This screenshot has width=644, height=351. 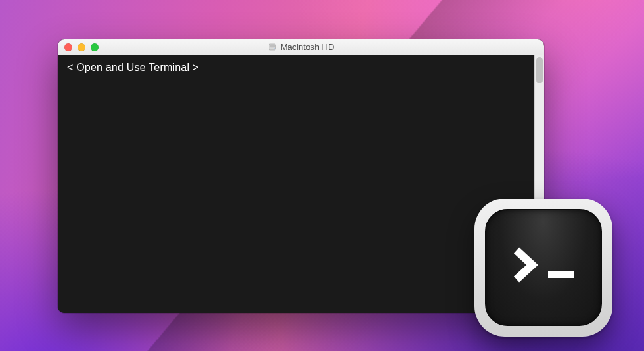 I want to click on window-titlebar: Macintosh HD, so click(x=301, y=47).